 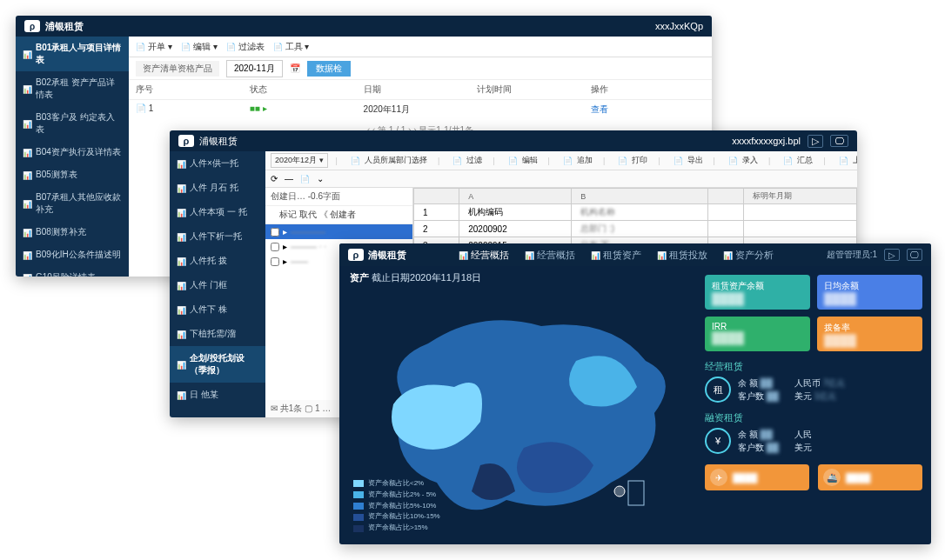 What do you see at coordinates (72, 175) in the screenshot?
I see `sidebar-item: B05测算表` at bounding box center [72, 175].